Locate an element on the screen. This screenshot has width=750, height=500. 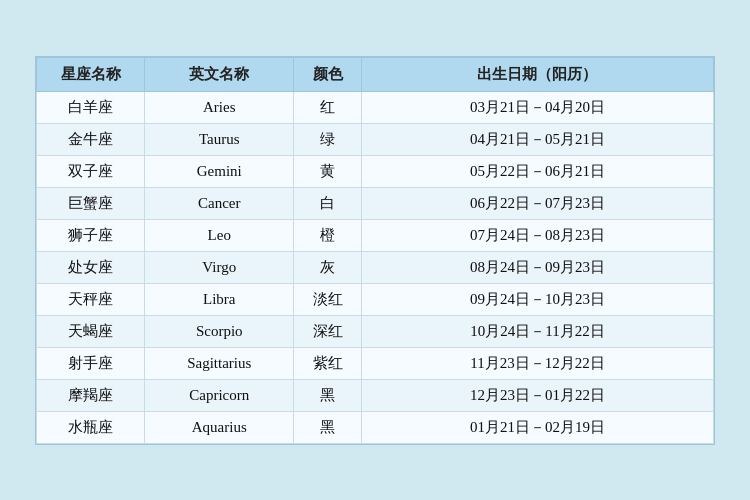
cell-date: 05月22日－06月21日 is located at coordinates (537, 171).